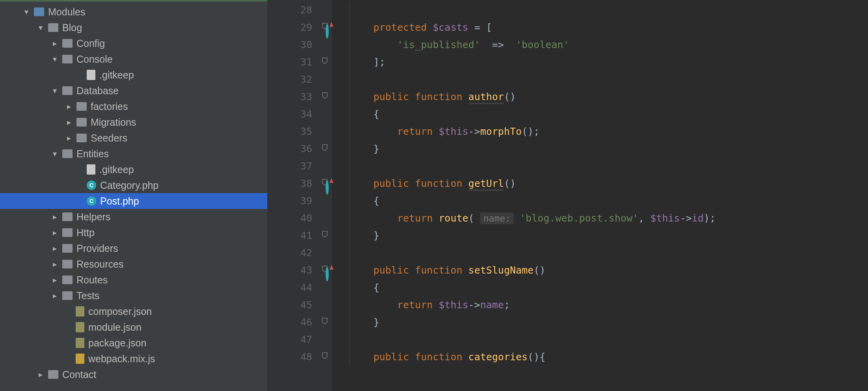 This screenshot has height=391, width=868. What do you see at coordinates (134, 264) in the screenshot?
I see `tree-item-resources: Resources` at bounding box center [134, 264].